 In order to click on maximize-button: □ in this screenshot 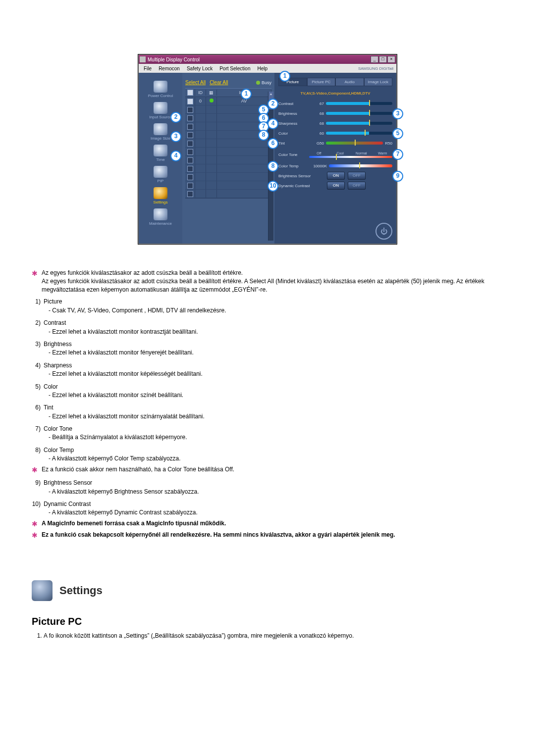, I will do `click(383, 59)`.